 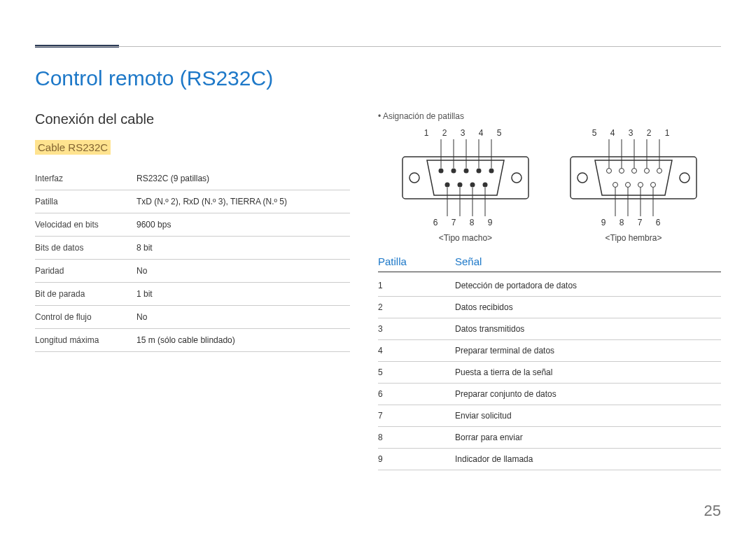 I want to click on section-subhead: Cable RS232C, so click(x=73, y=147).